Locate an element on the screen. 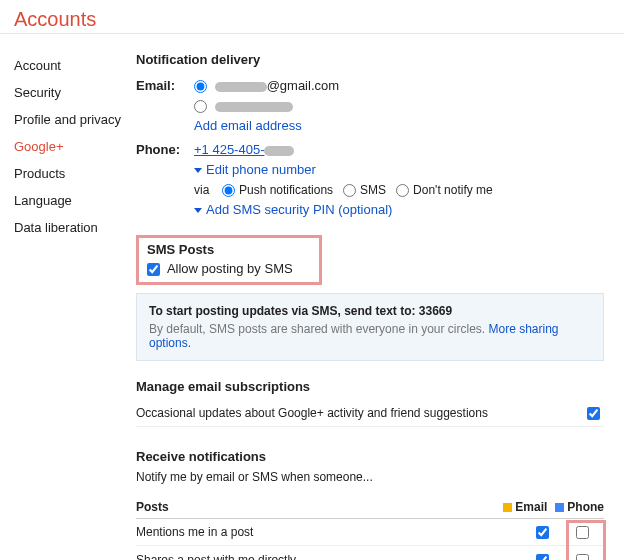 The image size is (624, 560). edit-phone-link: Edit phone number is located at coordinates (261, 170).